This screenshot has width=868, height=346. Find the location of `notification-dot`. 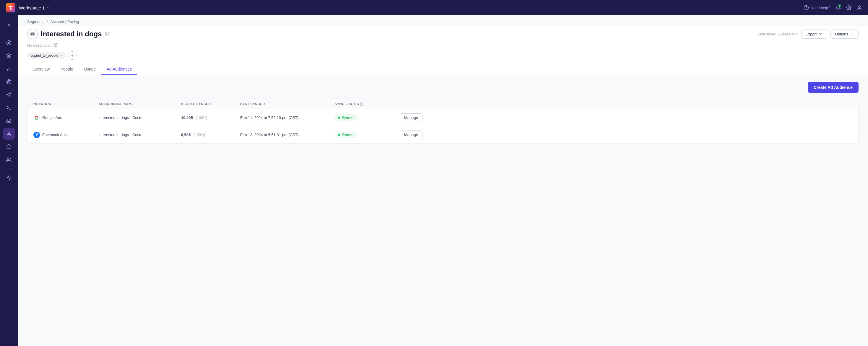

notification-dot is located at coordinates (840, 5).